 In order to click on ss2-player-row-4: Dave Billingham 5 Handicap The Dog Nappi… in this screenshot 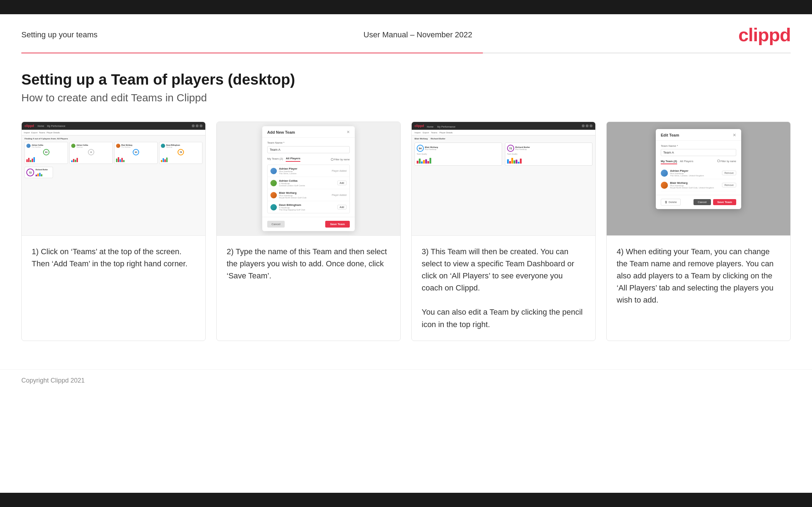, I will do `click(309, 207)`.